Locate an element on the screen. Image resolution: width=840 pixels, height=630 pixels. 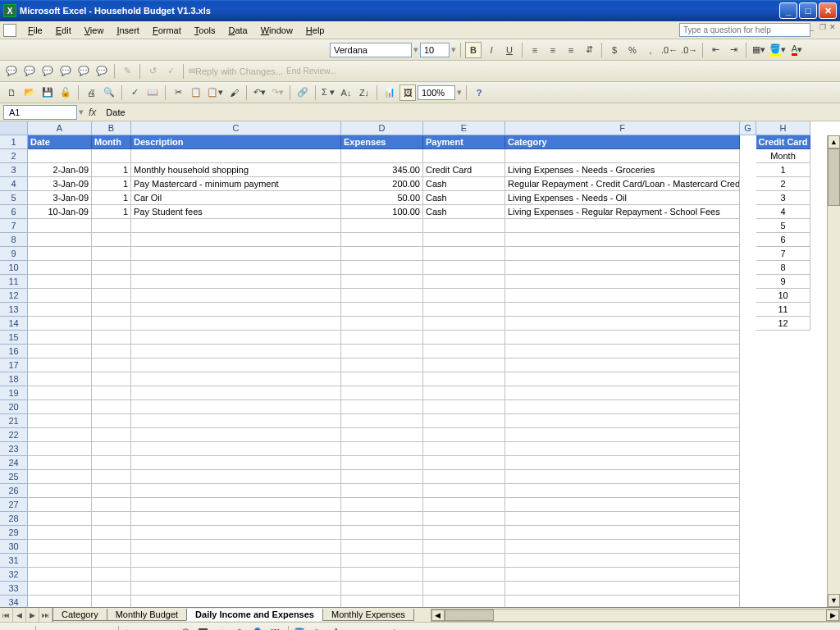
cell-g20 is located at coordinates (748, 407).